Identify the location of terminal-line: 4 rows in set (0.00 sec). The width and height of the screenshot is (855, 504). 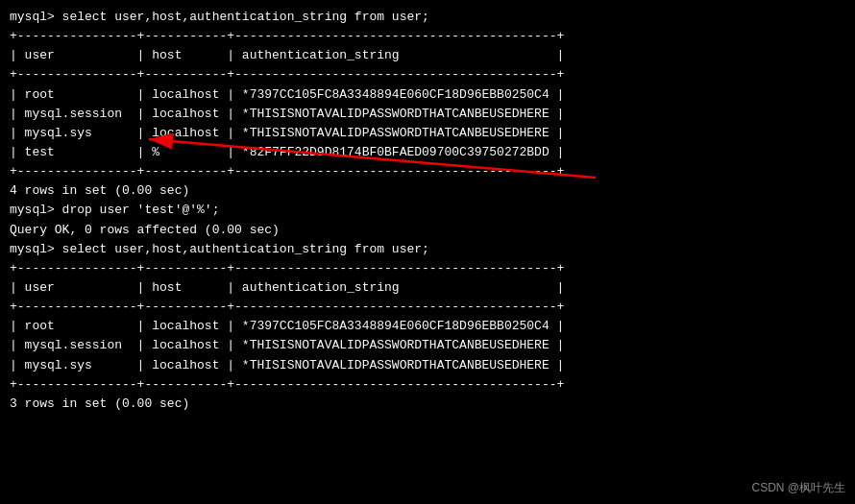
(428, 191).